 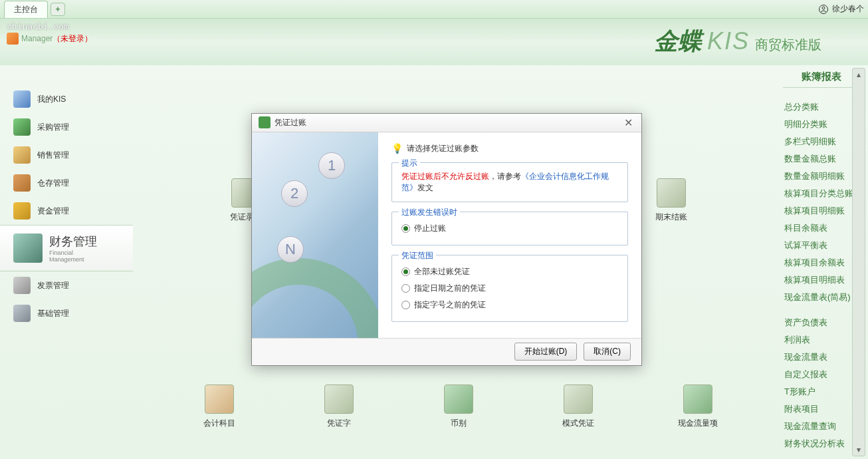 What do you see at coordinates (510, 235) in the screenshot?
I see `dialog-content: 💡 请选择凭证过账参数 提示 凭证过账后不允许反过账，请参考《企业会计信息化工作…` at bounding box center [510, 235].